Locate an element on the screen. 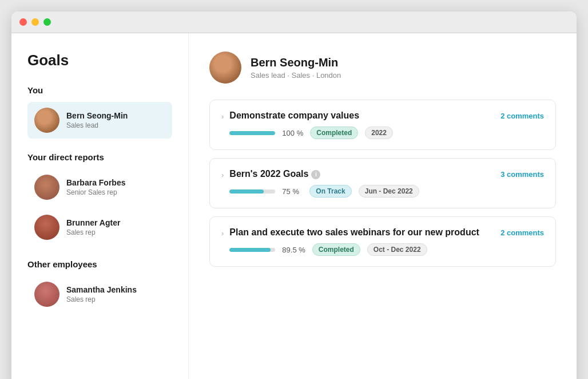  sidebar-item-samantha: Samantha Jenkins Sales rep is located at coordinates (100, 294).